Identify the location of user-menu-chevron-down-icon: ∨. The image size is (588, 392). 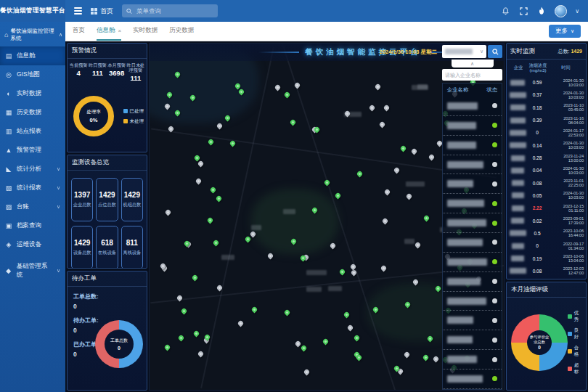
(577, 12).